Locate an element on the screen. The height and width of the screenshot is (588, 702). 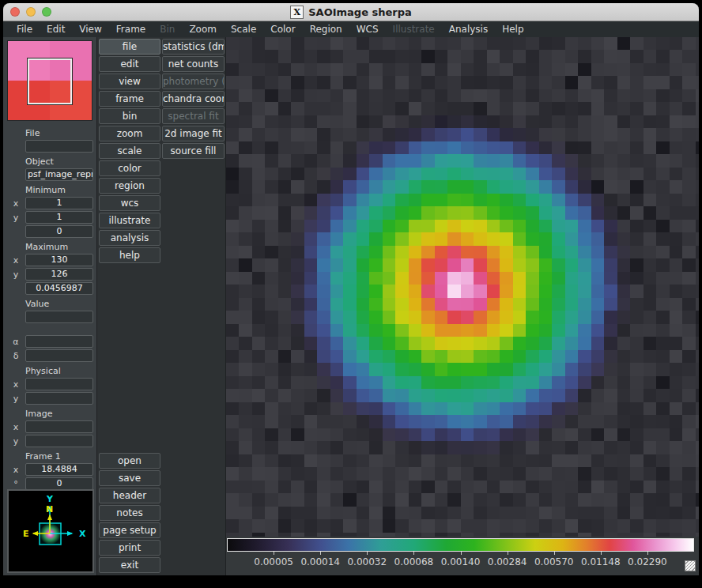
file-field is located at coordinates (59, 146).